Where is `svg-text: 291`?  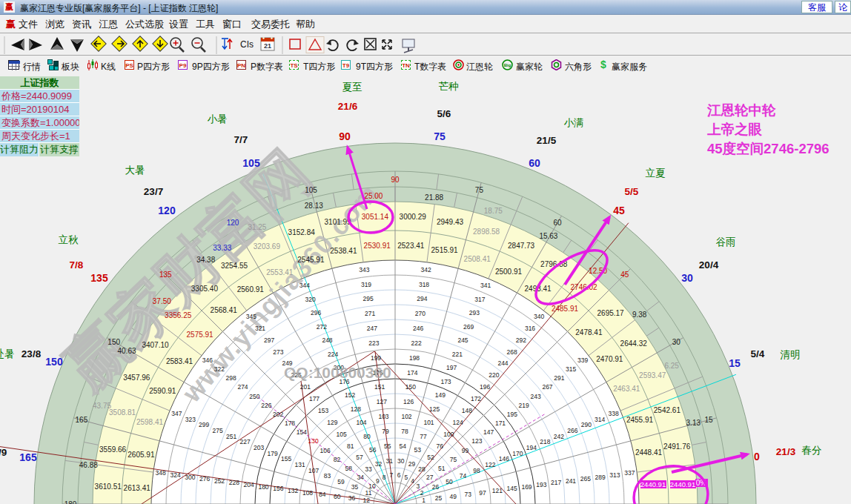 svg-text: 291 is located at coordinates (559, 378).